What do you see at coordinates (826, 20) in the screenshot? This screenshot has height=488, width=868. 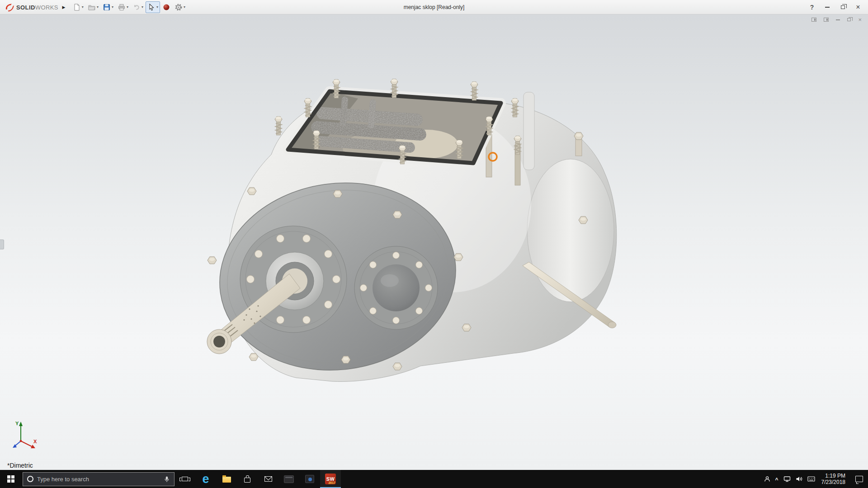 I see `pane-split-right-button` at bounding box center [826, 20].